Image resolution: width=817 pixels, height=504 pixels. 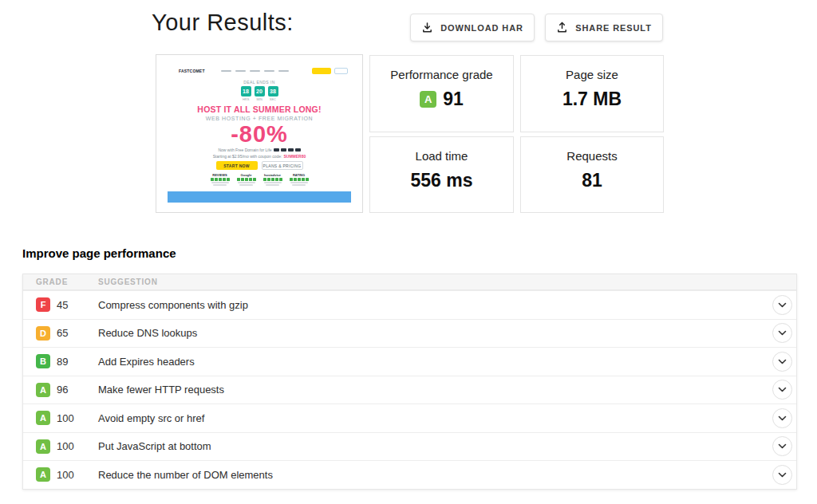 I want to click on review-badges: REVIEWS Google hostadvice RATING, so click(x=259, y=179).